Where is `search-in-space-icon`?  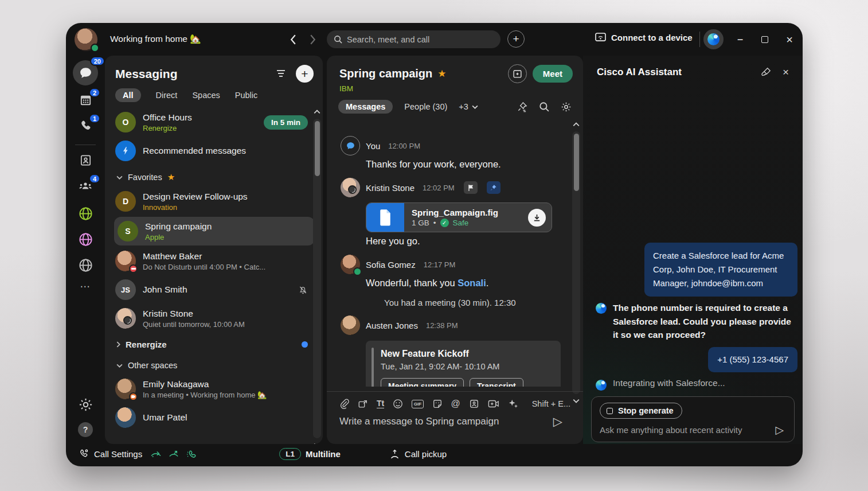 search-in-space-icon is located at coordinates (544, 107).